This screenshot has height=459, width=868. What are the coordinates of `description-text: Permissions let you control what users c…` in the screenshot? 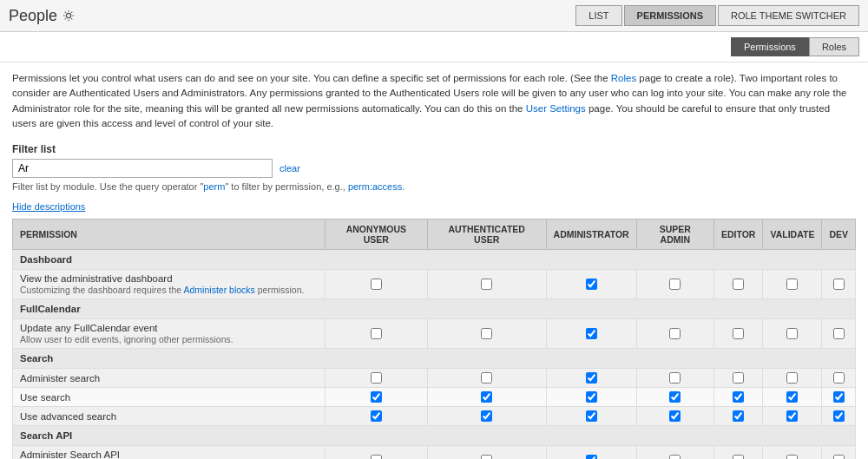 It's located at (434, 101).